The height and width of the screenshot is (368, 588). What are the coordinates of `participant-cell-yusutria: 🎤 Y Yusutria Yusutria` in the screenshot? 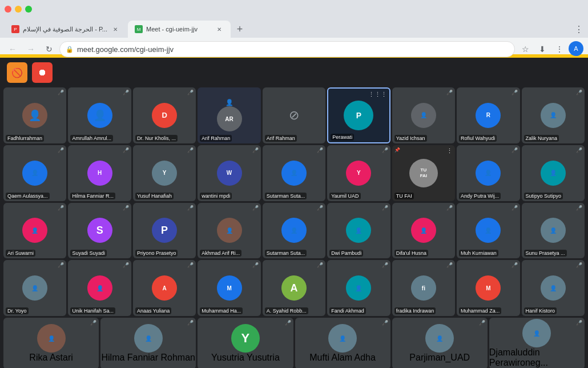 It's located at (245, 343).